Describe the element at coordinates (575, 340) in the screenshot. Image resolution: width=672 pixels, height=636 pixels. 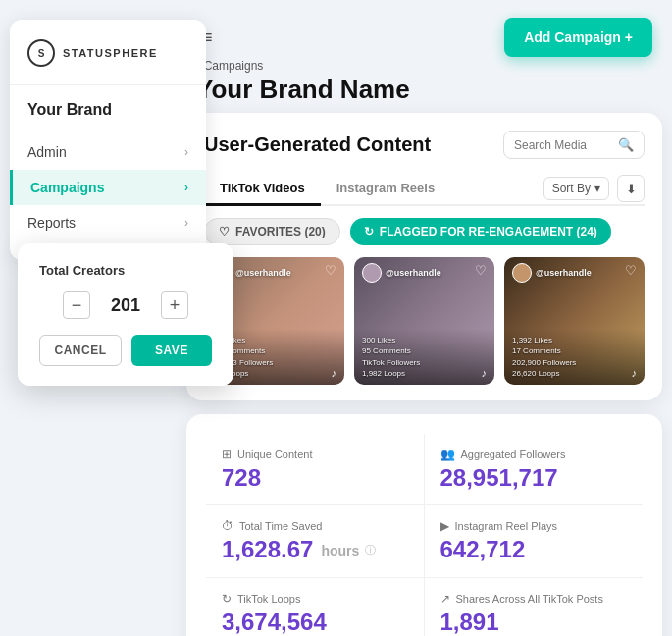
I see `video-stat-3-likes: 1,392 Likes` at that location.